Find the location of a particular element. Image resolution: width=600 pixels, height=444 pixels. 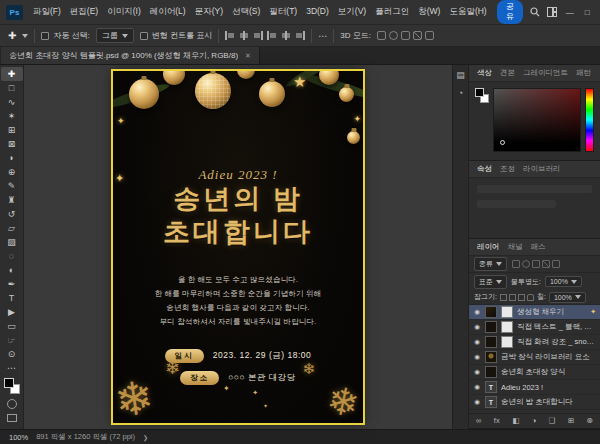

new-layer-icon: ⊞ is located at coordinates (571, 421).